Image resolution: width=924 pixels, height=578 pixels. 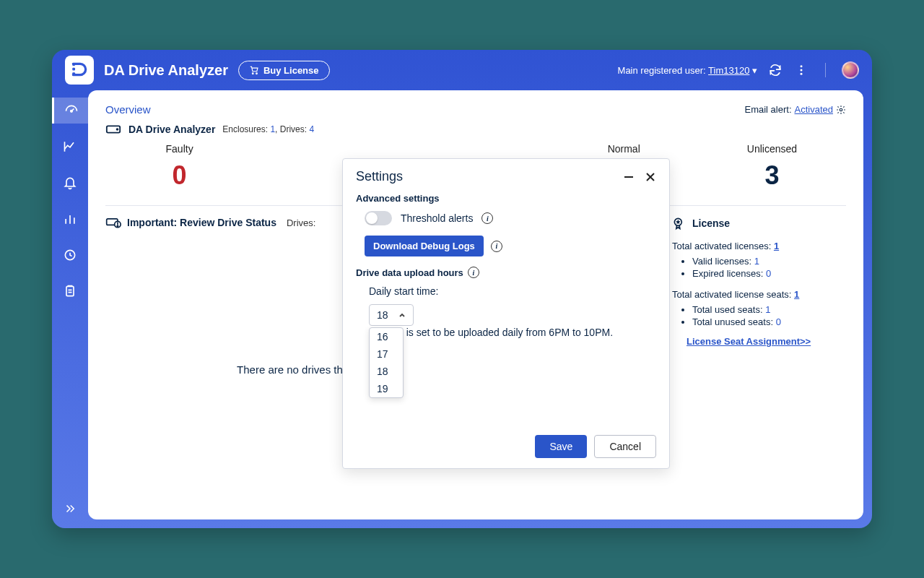 What do you see at coordinates (772, 167) in the screenshot?
I see `stat-unlicensed: Unlicensed 3` at bounding box center [772, 167].